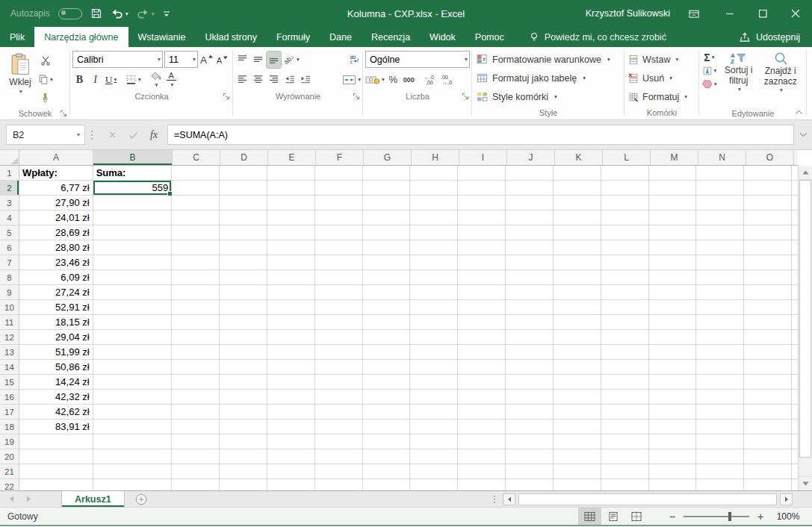  Describe the element at coordinates (387, 248) in the screenshot. I see `cell-G6` at that location.